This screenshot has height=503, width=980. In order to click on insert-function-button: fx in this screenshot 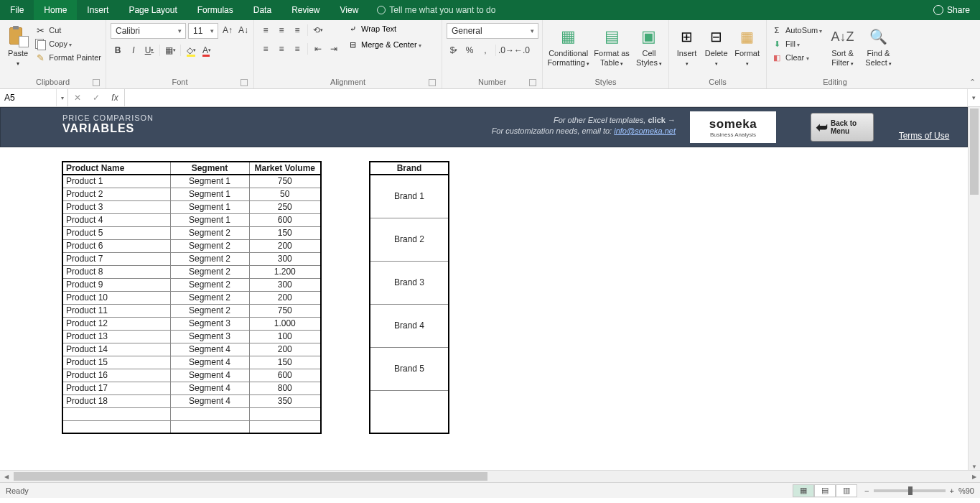, I will do `click(115, 98)`.